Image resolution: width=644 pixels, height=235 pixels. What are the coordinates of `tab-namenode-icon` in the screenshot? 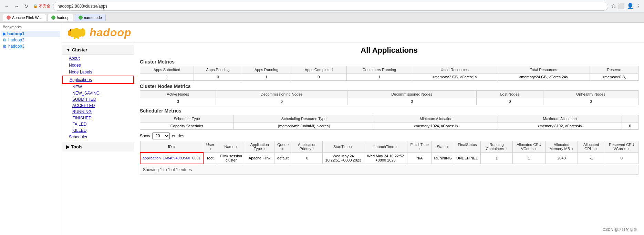 It's located at (81, 18).